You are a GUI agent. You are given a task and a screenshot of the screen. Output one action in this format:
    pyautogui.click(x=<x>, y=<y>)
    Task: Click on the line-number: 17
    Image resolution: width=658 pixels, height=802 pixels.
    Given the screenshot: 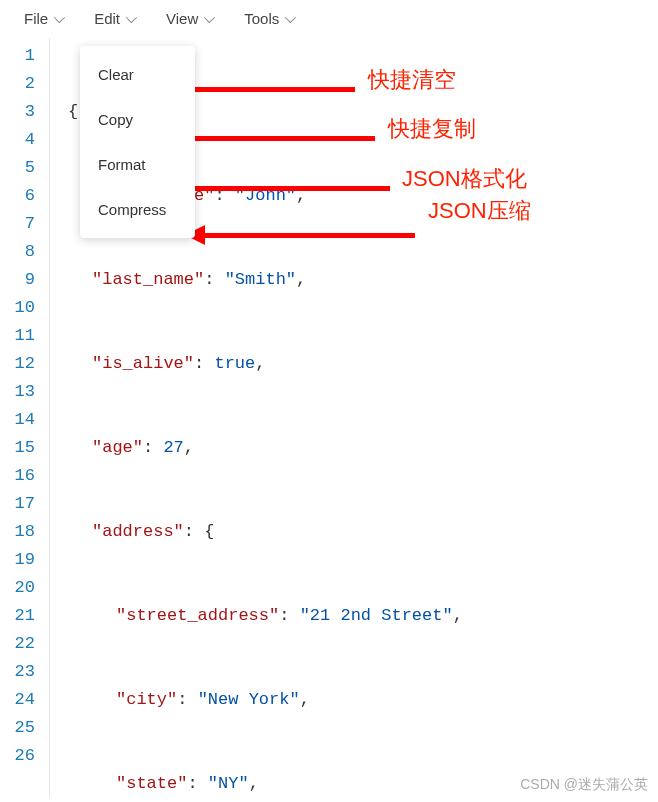 What is the action you would take?
    pyautogui.click(x=18, y=504)
    